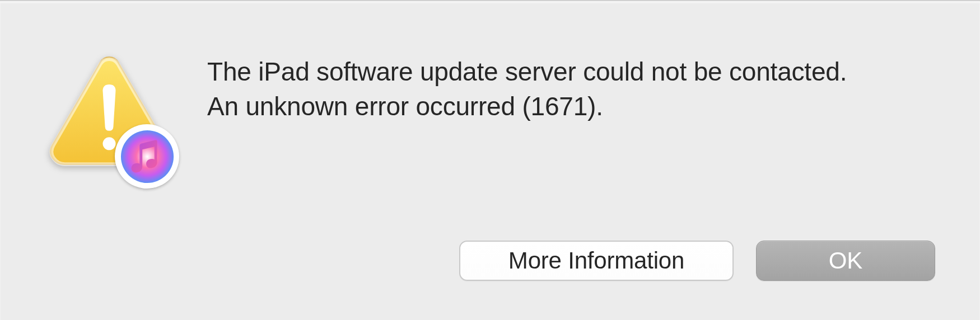 The image size is (980, 320). What do you see at coordinates (846, 261) in the screenshot?
I see `ok-button: OK` at bounding box center [846, 261].